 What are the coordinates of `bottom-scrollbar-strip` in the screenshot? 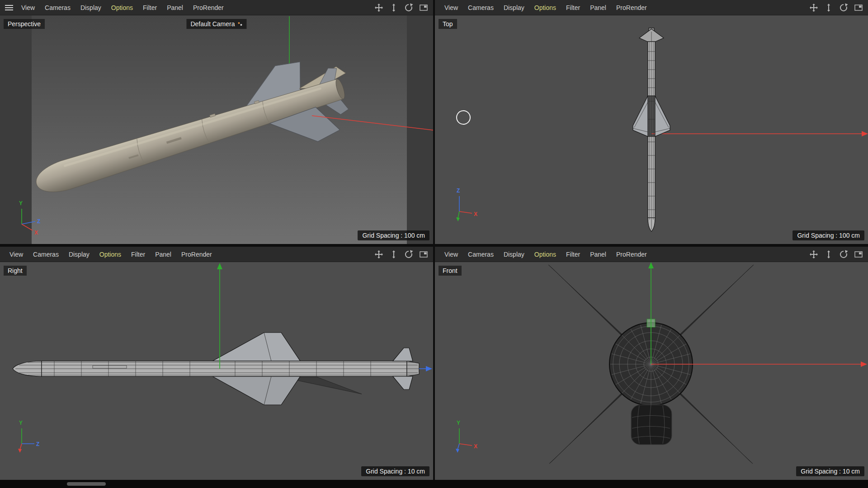 It's located at (434, 484).